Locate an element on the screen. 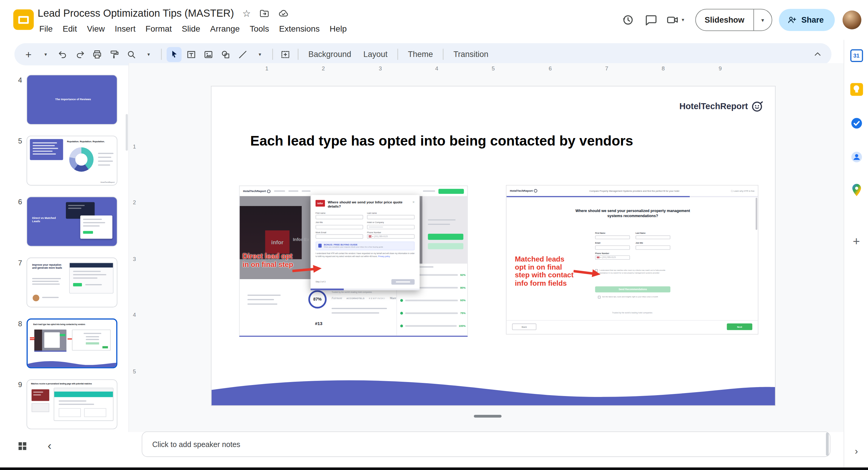 This screenshot has width=868, height=470. new-slide-caret-icon: ▾ is located at coordinates (45, 54).